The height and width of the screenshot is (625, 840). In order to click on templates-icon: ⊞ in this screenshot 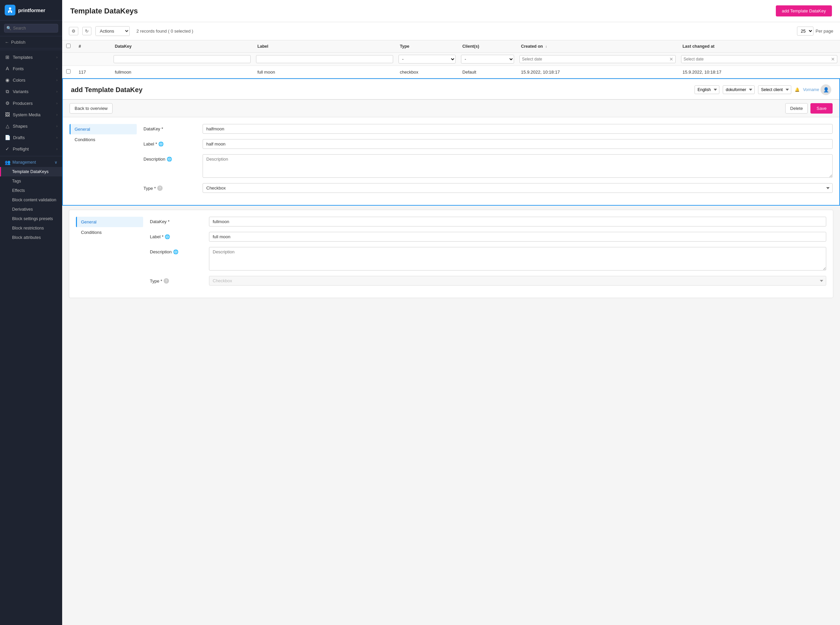, I will do `click(8, 57)`.